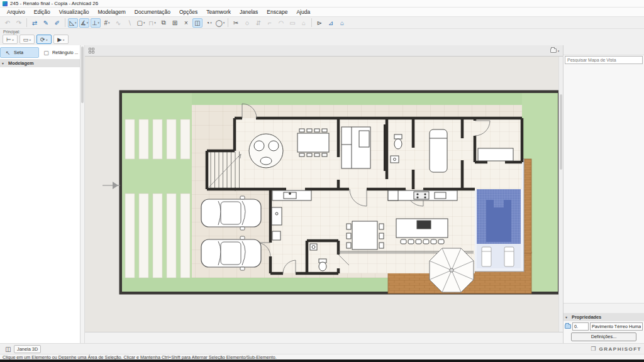  Describe the element at coordinates (46, 23) in the screenshot. I see `pick-up-parameters-icon: ✎` at that location.